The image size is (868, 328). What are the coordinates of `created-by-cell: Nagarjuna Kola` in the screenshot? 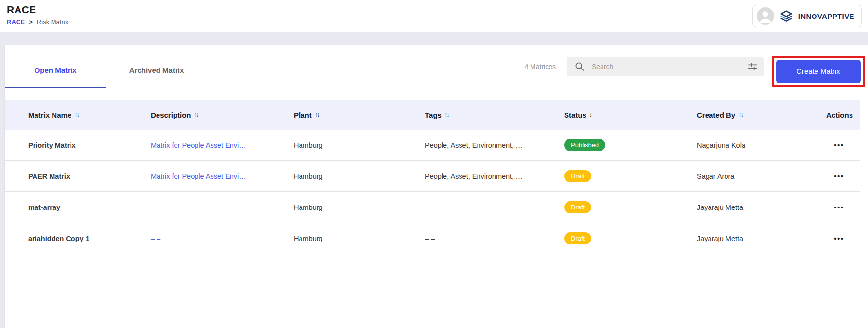 It's located at (758, 145).